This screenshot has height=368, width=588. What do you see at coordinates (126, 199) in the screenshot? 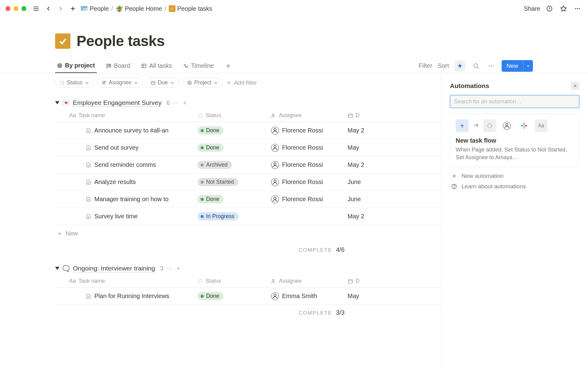
I see `cell-task: Manager training on how to` at bounding box center [126, 199].